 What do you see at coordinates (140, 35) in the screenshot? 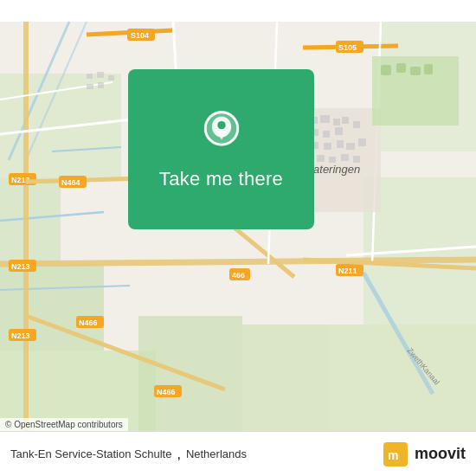
I see `svg-text: S104` at bounding box center [140, 35].